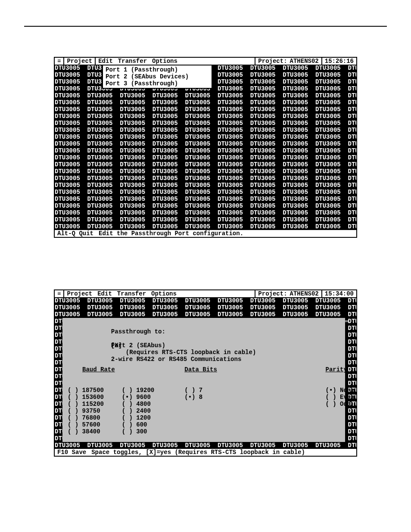 This screenshot has width=411, height=532. I want to click on baud-col-2: ( ) 19200(•) 9600( ) 4800( ) 2400( ) 120…, so click(147, 404).